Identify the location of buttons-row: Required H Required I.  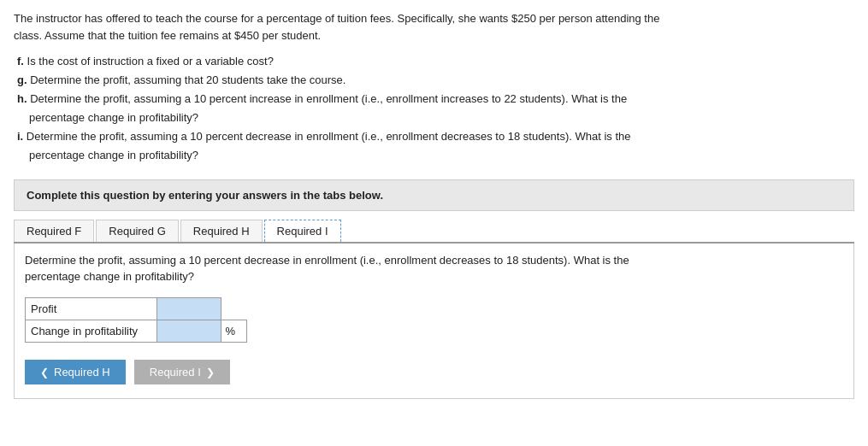
(434, 373).